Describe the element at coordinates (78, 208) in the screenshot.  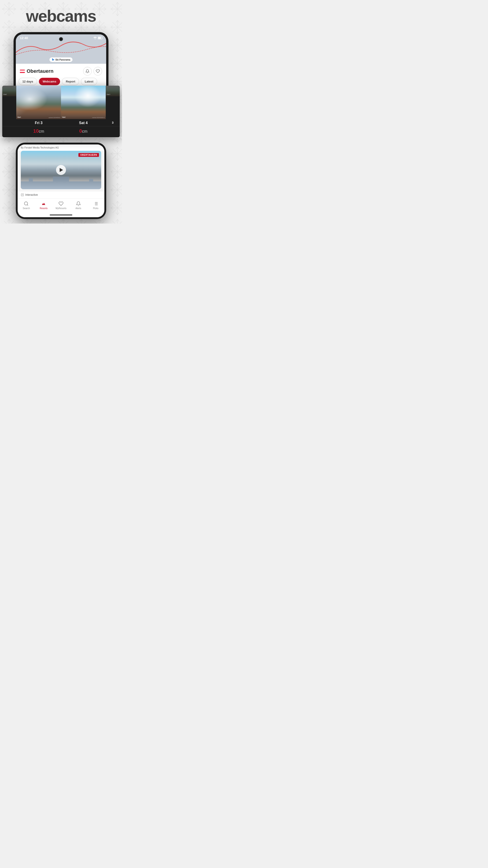
I see `nav-alerts-label: Alerts` at that location.